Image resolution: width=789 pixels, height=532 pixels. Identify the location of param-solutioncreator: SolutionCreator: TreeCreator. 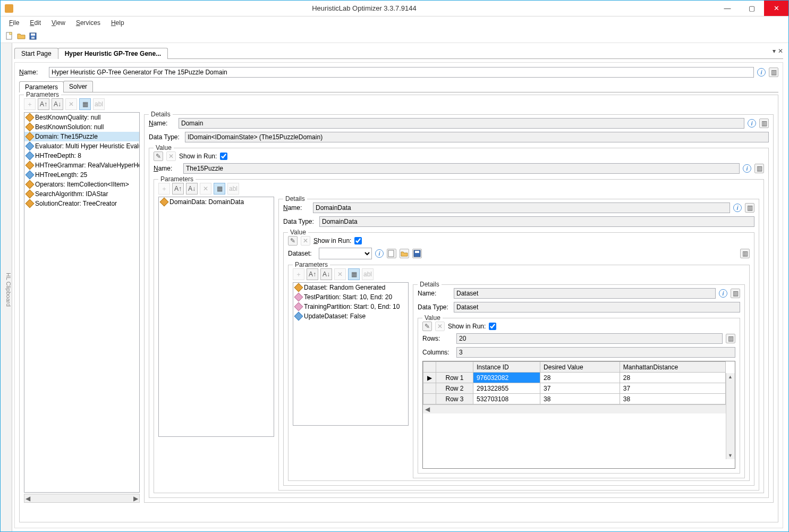
(82, 204).